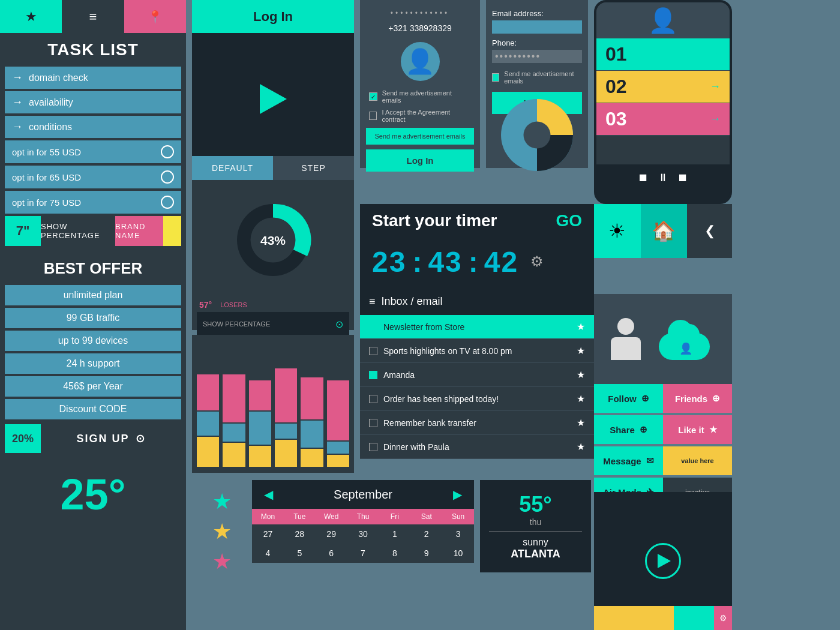  Describe the element at coordinates (93, 78) in the screenshot. I see `task-item-domain: → domain check` at that location.